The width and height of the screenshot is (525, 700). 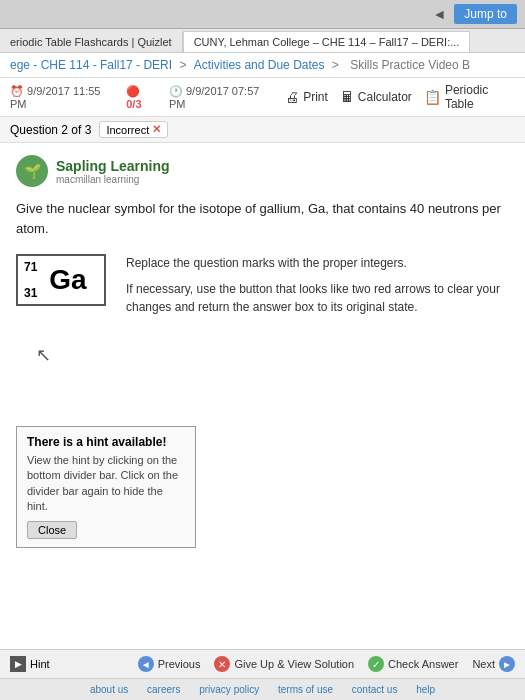 I want to click on footer: about us careers privacy policy terms of…, so click(x=262, y=689).